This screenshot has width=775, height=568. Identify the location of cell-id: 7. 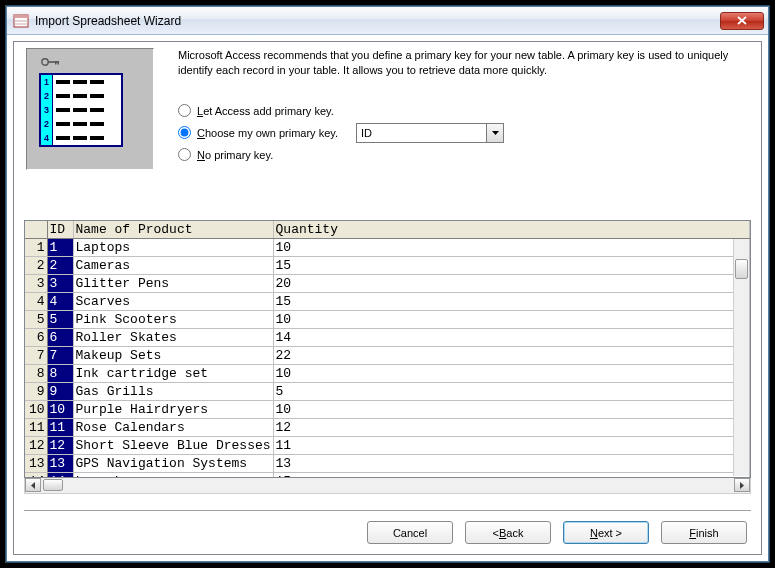
(60, 356).